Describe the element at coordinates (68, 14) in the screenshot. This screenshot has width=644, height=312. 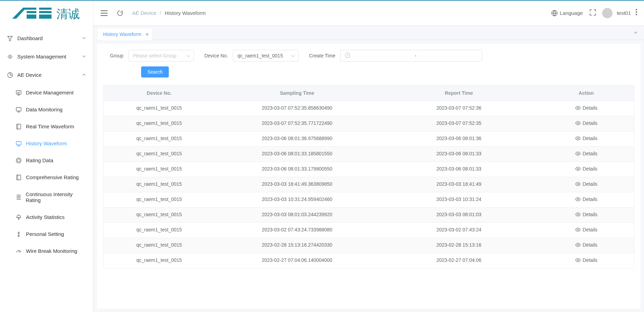
I see `svg-text: 清诚` at that location.